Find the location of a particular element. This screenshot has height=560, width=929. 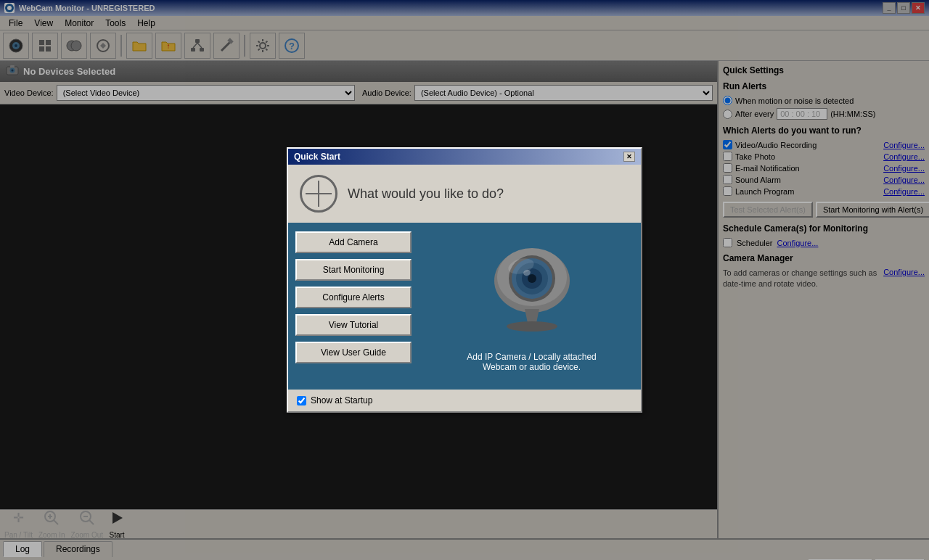

modal-title-bar: Quick Start ✕ is located at coordinates (464, 157).